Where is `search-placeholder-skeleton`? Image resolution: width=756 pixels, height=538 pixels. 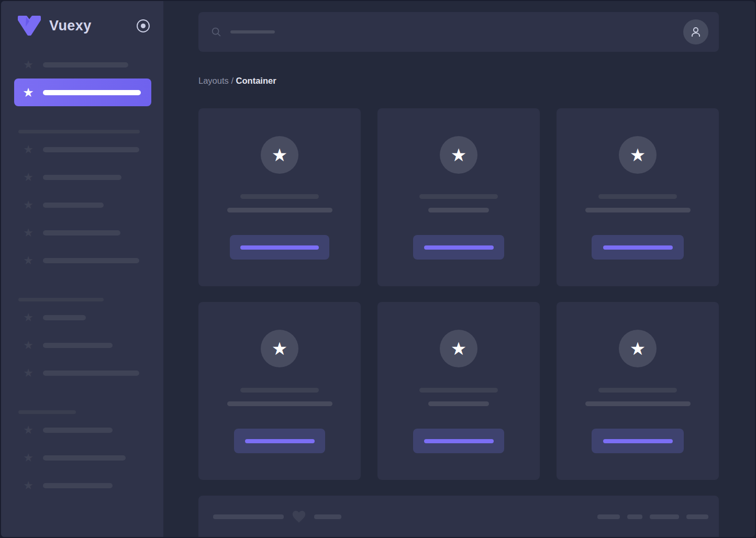
search-placeholder-skeleton is located at coordinates (252, 32).